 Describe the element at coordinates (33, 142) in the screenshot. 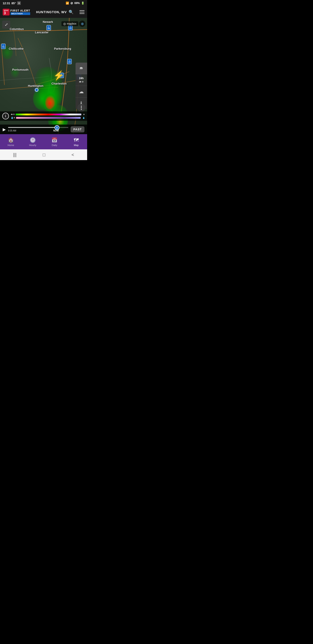

I see `nav-item-hourly: 🕐 Hourly` at that location.